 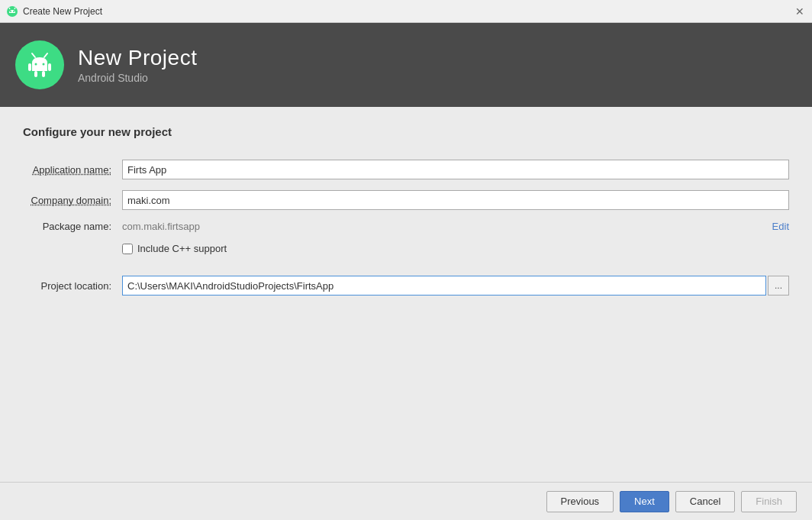 I want to click on package-name-value: com.maki.firtsapp, so click(x=444, y=226).